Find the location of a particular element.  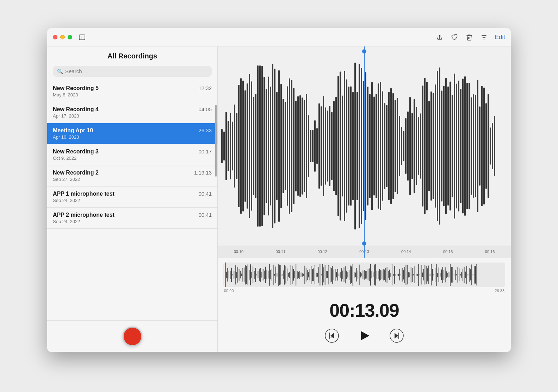

overview-end-time: 26:33 is located at coordinates (500, 291).